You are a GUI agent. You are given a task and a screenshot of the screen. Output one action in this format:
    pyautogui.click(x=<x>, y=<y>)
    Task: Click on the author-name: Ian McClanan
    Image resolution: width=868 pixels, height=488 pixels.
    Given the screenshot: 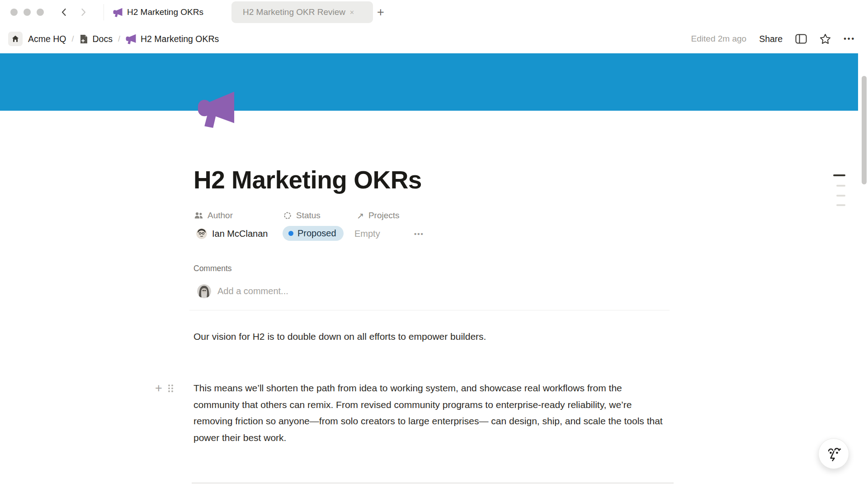 What is the action you would take?
    pyautogui.click(x=240, y=234)
    